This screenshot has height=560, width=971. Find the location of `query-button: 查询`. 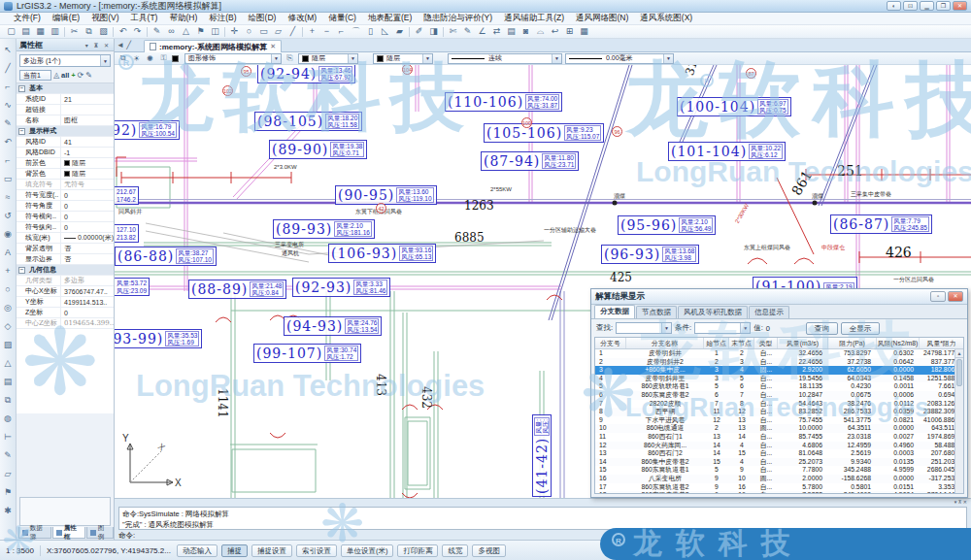

query-button: 查询 is located at coordinates (821, 328).